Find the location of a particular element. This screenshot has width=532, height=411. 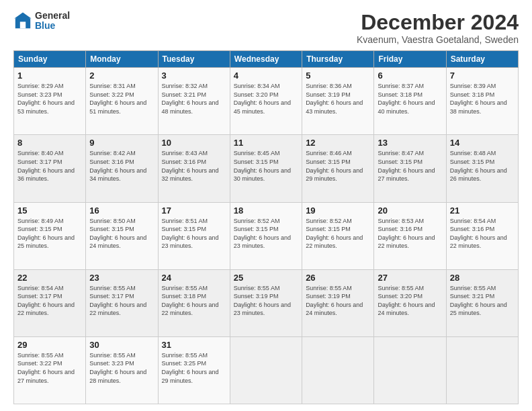

day-number: 6 is located at coordinates (410, 75).